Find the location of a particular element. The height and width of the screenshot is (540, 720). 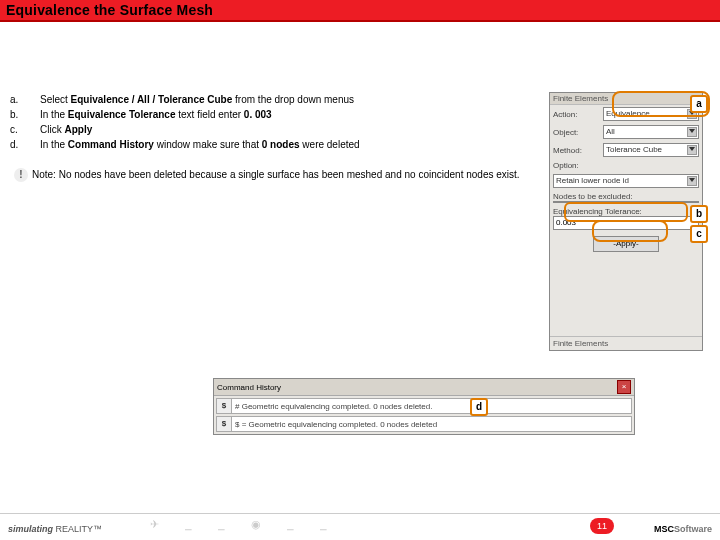

footer-left: simulating REALITY™ is located at coordinates (55, 529).